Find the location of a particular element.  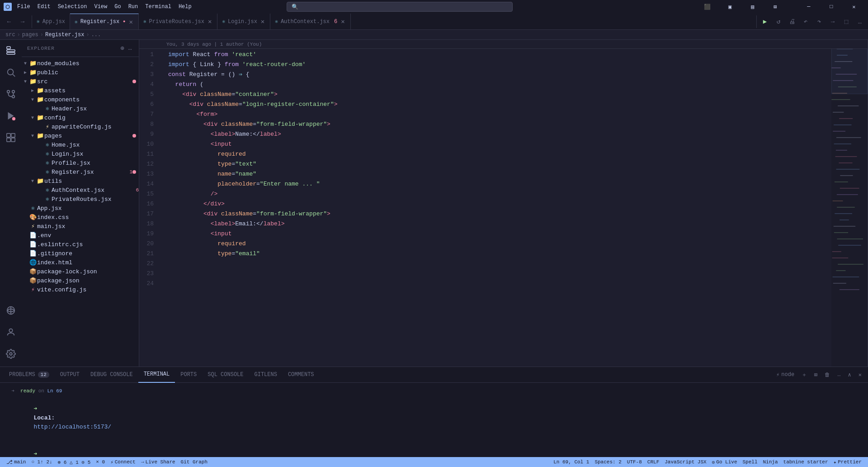

source-control-activity-btn is located at coordinates (11, 94).